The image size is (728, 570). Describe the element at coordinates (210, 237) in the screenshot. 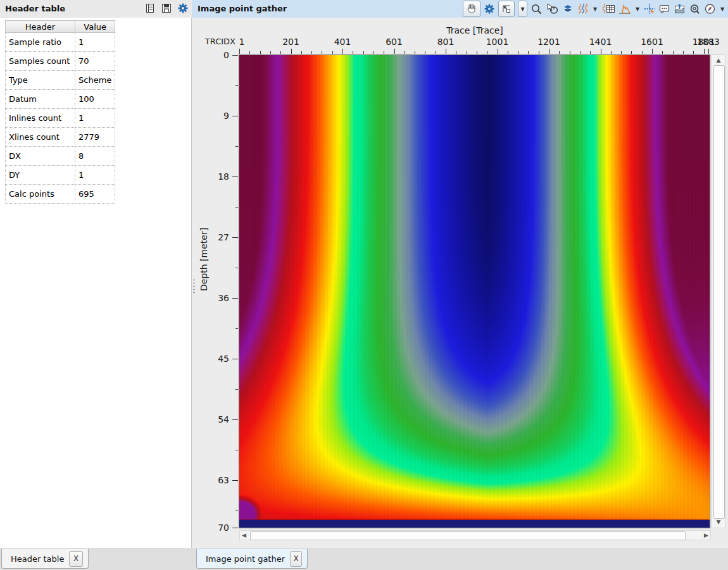

I see `y-tick-label: 27` at that location.